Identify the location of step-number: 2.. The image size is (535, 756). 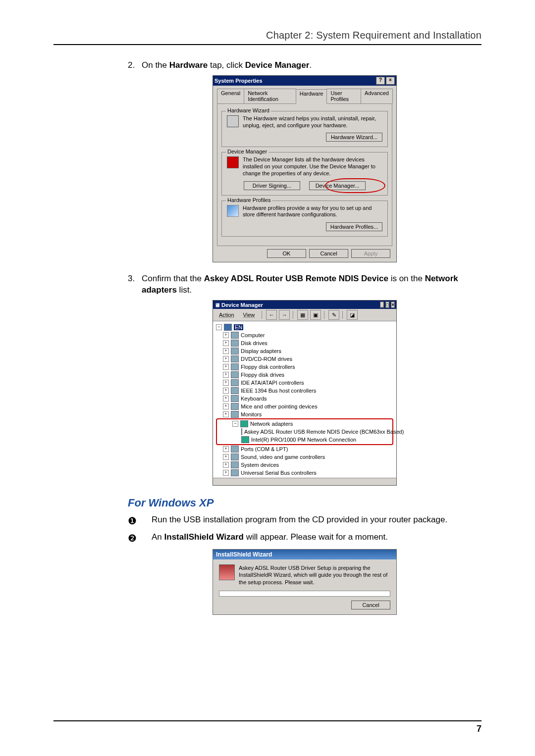
(135, 65).